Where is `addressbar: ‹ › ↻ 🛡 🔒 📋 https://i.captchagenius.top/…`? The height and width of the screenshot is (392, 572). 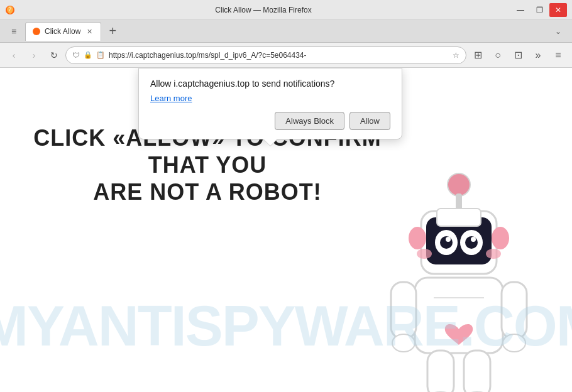
addressbar: ‹ › ↻ 🛡 🔒 📋 https://i.captchagenius.top/… is located at coordinates (286, 55).